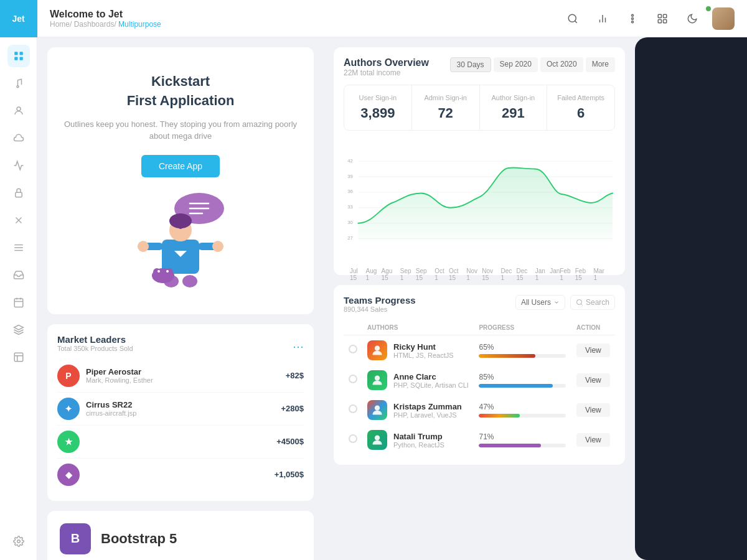  What do you see at coordinates (662, 19) in the screenshot?
I see `notifications-icon` at bounding box center [662, 19].